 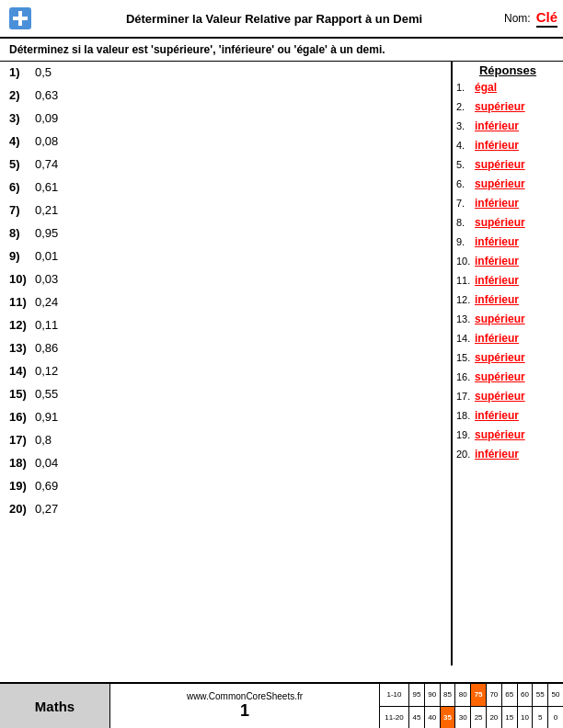 I want to click on question-item: 19)0,69, so click(x=225, y=485).